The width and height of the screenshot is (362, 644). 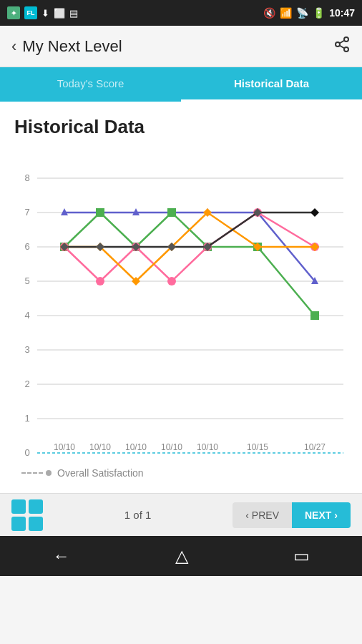 What do you see at coordinates (27, 280) in the screenshot?
I see `svg-text: 5` at bounding box center [27, 280].